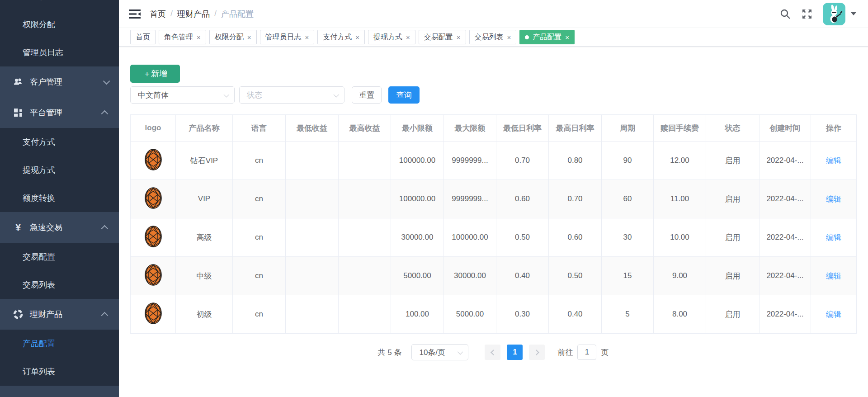 The height and width of the screenshot is (397, 868). I want to click on table-row: 高级cn30000.00100000.000.500.603010.00启用20…, so click(494, 238).